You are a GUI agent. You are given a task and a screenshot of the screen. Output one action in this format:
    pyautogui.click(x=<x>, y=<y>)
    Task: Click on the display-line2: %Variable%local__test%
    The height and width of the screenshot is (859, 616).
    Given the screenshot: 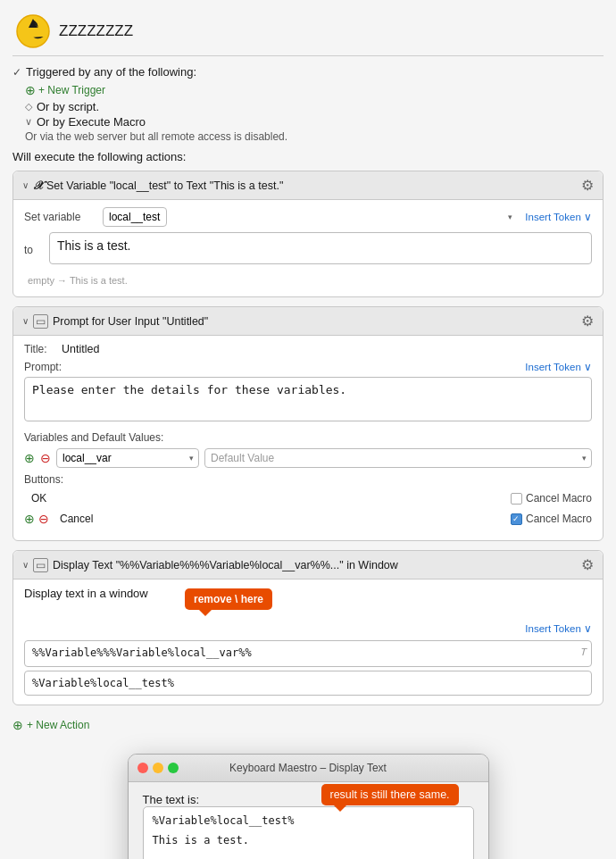 What is the action you would take?
    pyautogui.click(x=104, y=683)
    